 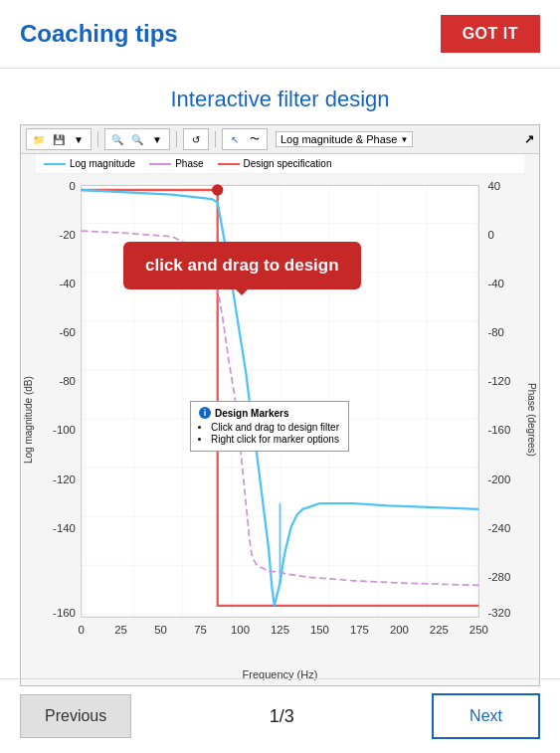 I want to click on svg-text: 150, so click(x=320, y=630).